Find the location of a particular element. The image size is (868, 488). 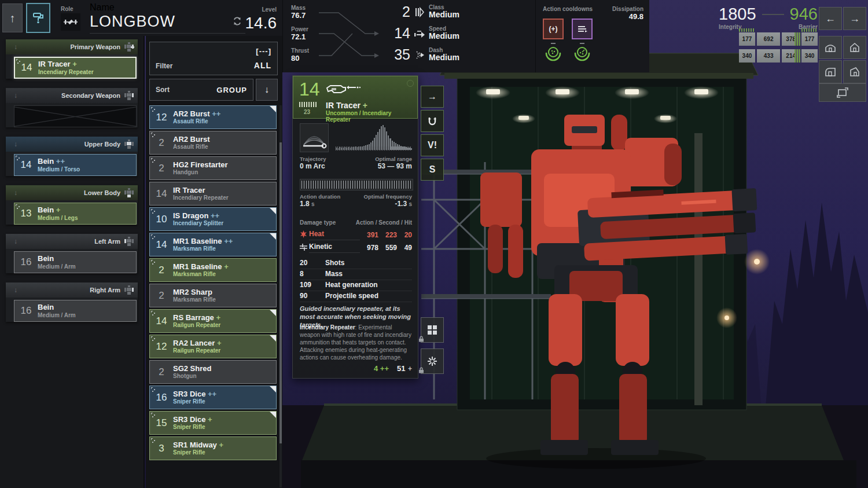

equipped-lower-body: 13 Bein + Medium / Legs is located at coordinates (75, 214).